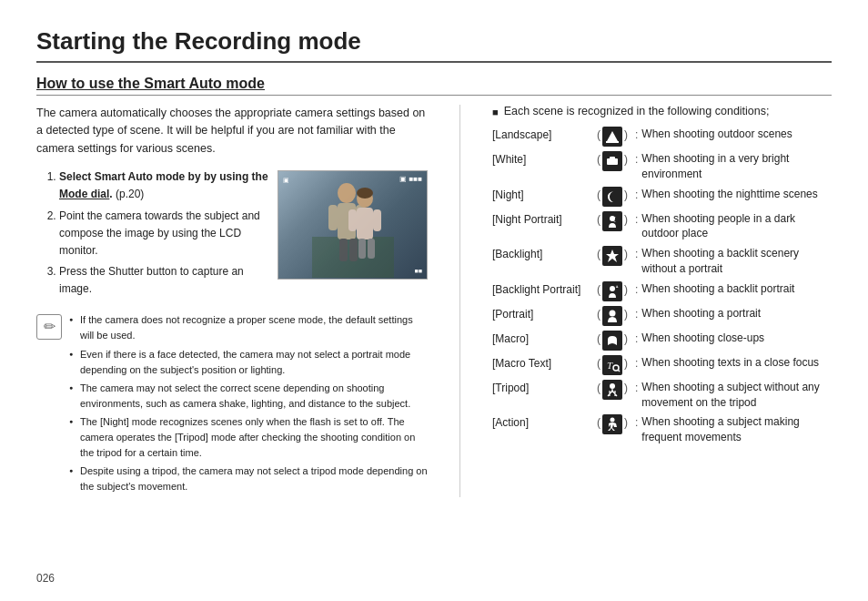  What do you see at coordinates (662, 341) in the screenshot?
I see `scene-row-macro: [Macro] ( ) : When shooting close-ups` at bounding box center [662, 341].